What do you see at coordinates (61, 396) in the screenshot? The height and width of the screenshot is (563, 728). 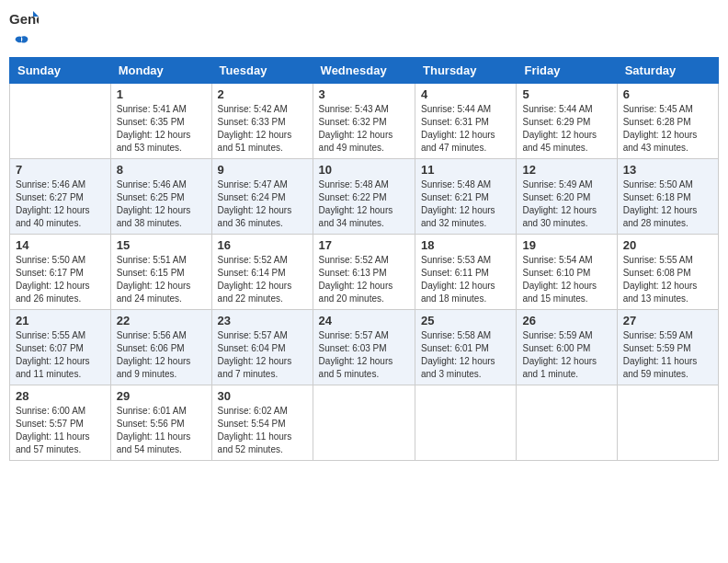 I see `day-number: 28` at bounding box center [61, 396].